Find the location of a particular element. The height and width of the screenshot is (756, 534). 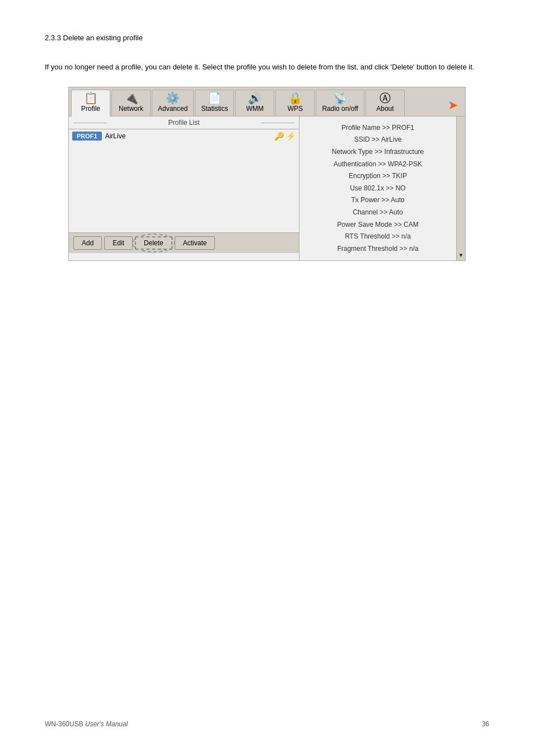

section-title: 2.3.3 Delete an existing profile is located at coordinates (267, 38).